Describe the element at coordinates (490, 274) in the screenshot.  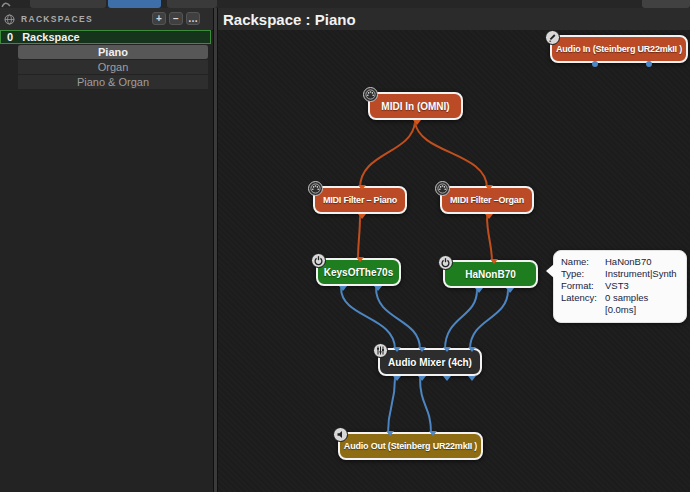
I see `node-hanonb70: HaNonB70` at that location.